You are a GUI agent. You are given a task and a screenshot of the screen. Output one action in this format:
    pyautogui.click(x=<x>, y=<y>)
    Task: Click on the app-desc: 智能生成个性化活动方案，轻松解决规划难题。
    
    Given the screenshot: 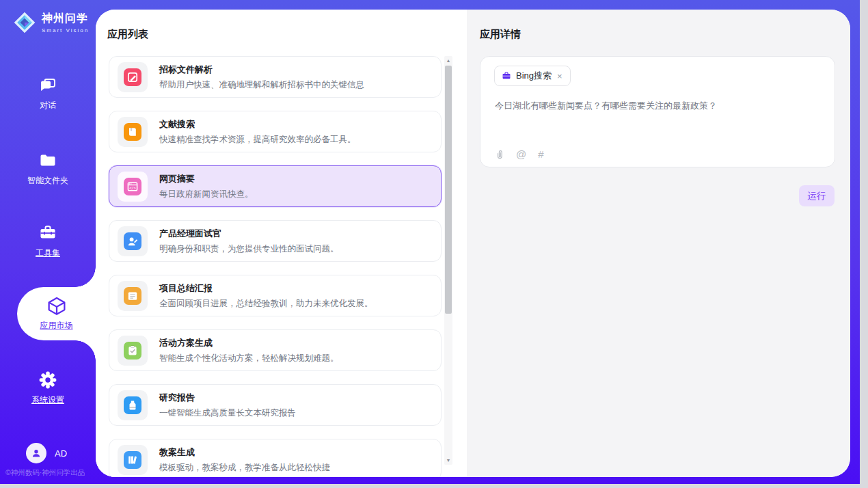 What is the action you would take?
    pyautogui.click(x=249, y=358)
    